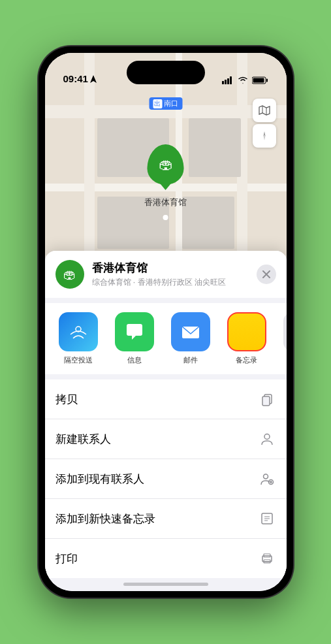 Image resolution: width=331 pixels, height=644 pixels. Describe the element at coordinates (134, 338) in the screenshot. I see `share-item-messages: 信息` at that location.